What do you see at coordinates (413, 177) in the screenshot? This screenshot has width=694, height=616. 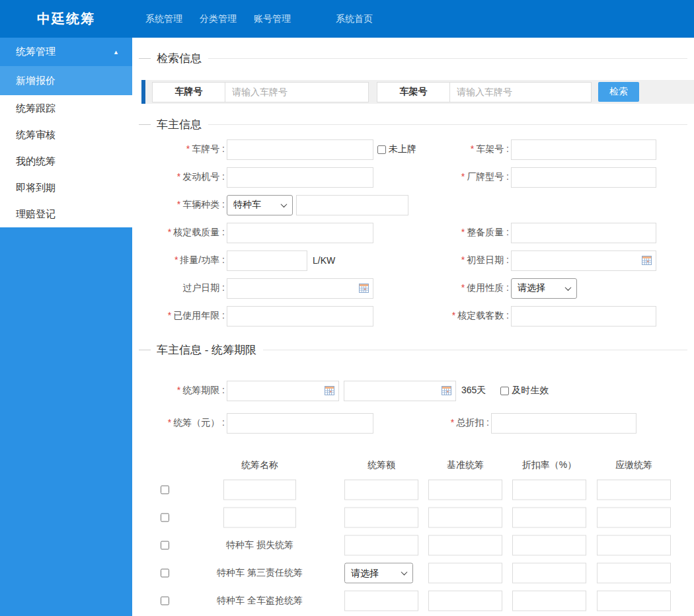 I see `form-row-engine: *发动机号 : *厂牌型号 :` at bounding box center [413, 177].